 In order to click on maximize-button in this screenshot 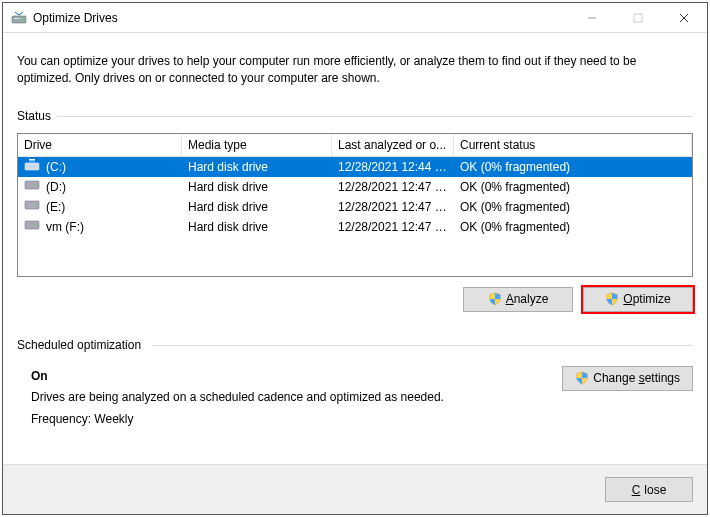, I will do `click(638, 18)`.